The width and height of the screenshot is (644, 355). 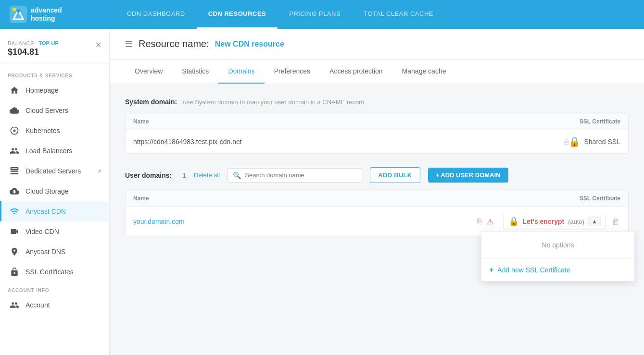 What do you see at coordinates (53, 171) in the screenshot?
I see `sidebar-label-dedicated-servers: Dedicated Servers` at bounding box center [53, 171].